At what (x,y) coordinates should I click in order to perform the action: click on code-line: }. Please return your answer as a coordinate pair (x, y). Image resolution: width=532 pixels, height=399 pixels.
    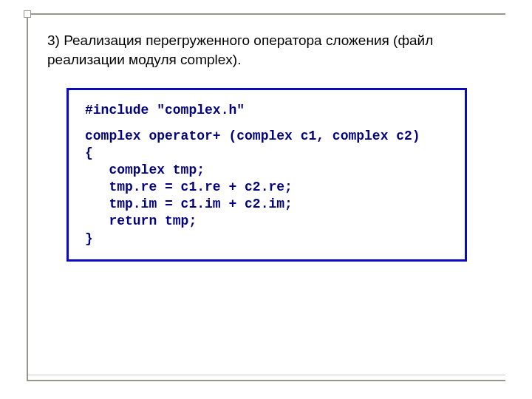
    Looking at the image, I should click on (267, 239).